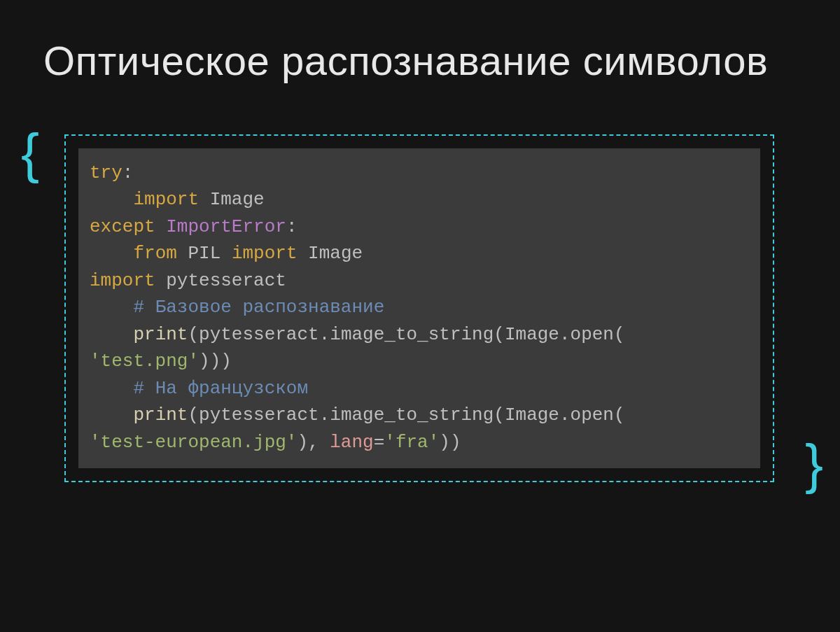 This screenshot has width=840, height=632. I want to click on code-punct: =, so click(379, 442).